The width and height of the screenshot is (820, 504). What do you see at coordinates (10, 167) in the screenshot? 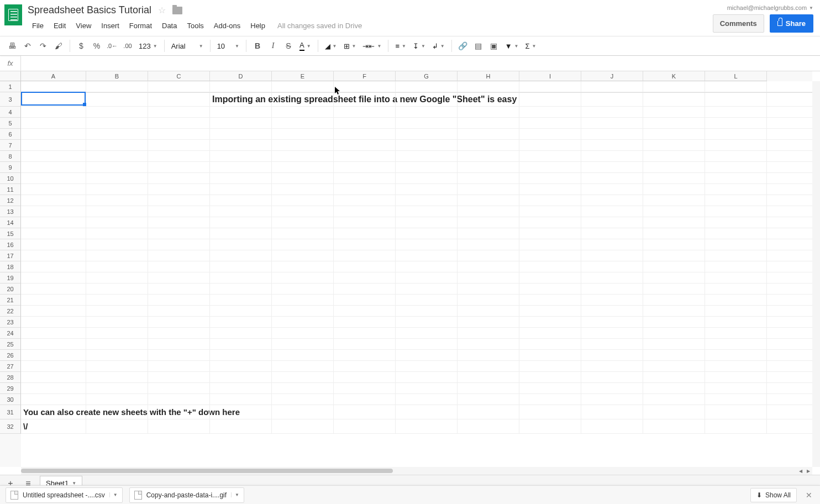
I see `row-header: 9` at bounding box center [10, 167].